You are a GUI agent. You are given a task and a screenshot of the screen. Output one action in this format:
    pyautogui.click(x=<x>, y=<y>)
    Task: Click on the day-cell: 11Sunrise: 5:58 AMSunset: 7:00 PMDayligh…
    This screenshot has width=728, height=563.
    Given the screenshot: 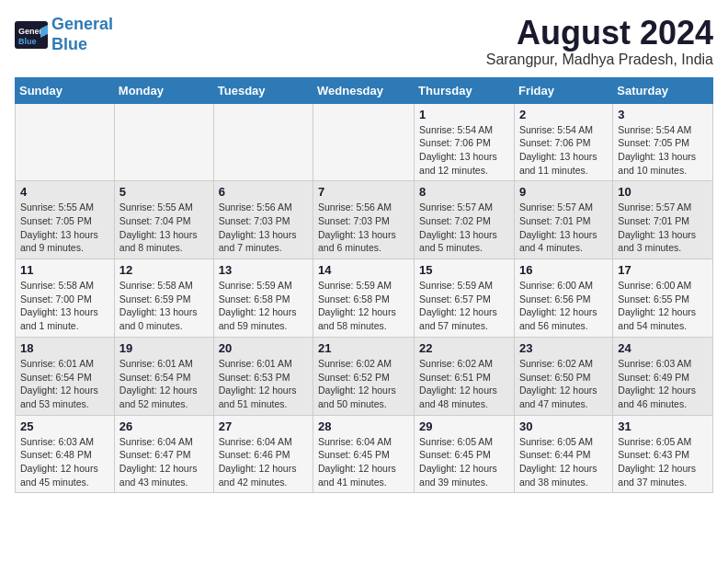 What is the action you would take?
    pyautogui.click(x=65, y=298)
    